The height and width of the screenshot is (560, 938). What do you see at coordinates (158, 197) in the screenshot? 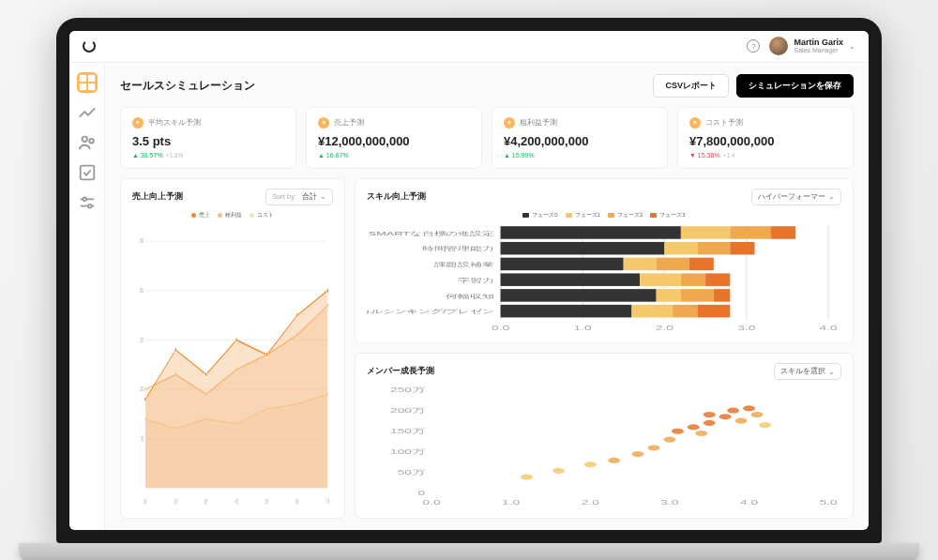
I see `card-title: 売上向上予測` at bounding box center [158, 197].